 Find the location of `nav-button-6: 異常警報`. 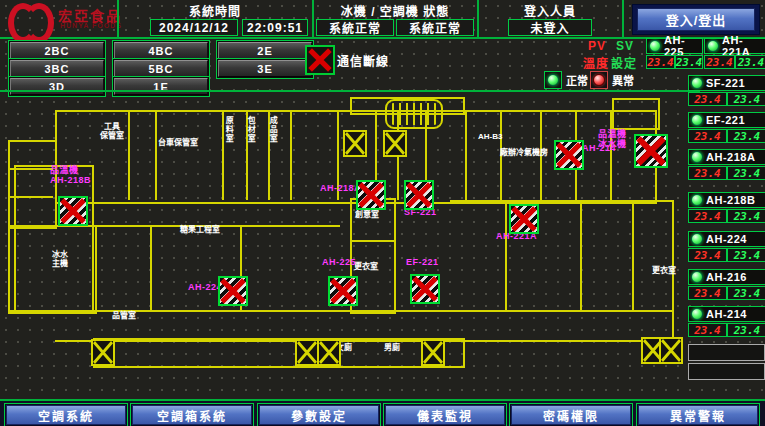

nav-button-6: 異常警報 is located at coordinates (698, 415).